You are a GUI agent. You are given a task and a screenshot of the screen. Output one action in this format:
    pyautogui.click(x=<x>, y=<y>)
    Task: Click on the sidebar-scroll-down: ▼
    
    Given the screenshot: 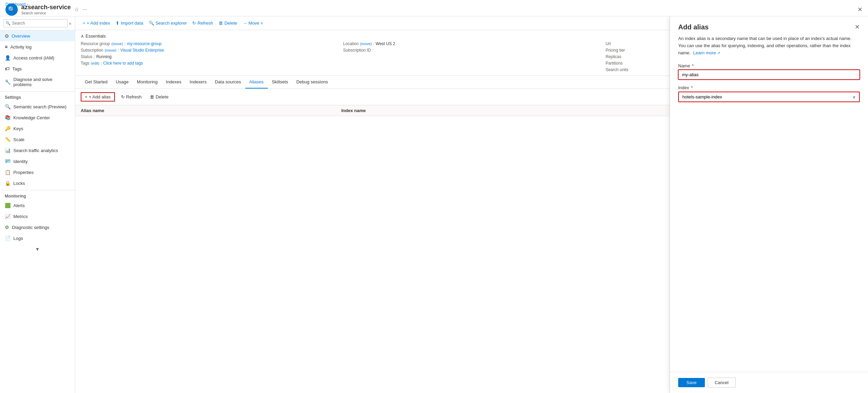 What is the action you would take?
    pyautogui.click(x=38, y=249)
    